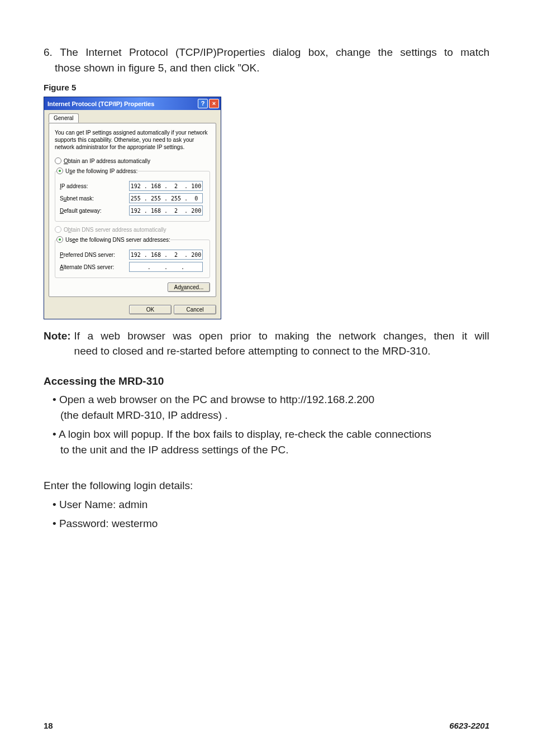 The height and width of the screenshot is (756, 533). I want to click on enter-login-details: Enter the following login details:, so click(266, 486).